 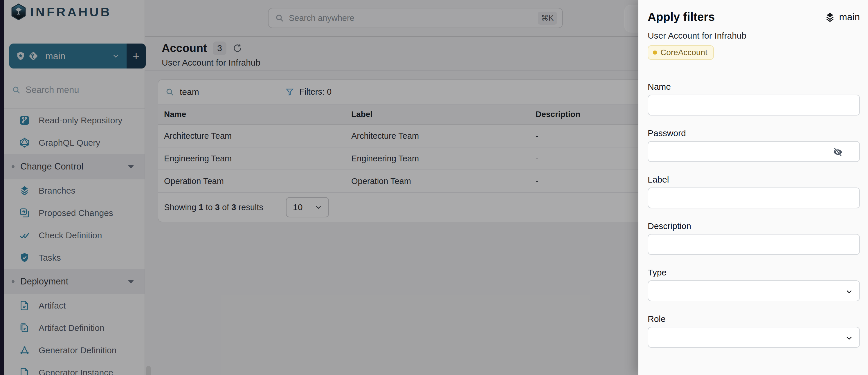 I want to click on eye-off-icon, so click(x=838, y=152).